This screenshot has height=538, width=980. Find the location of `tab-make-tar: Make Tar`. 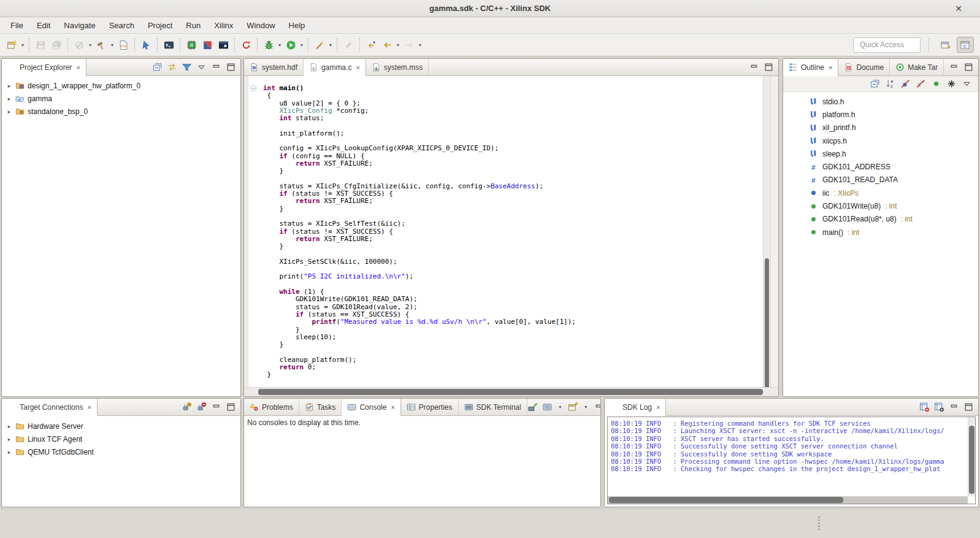

tab-make-tar: Make Tar is located at coordinates (917, 67).